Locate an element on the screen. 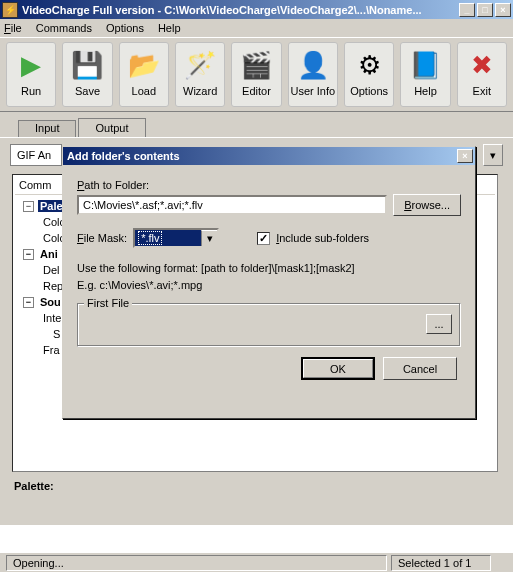 The width and height of the screenshot is (513, 572). folder-icon: 📂 is located at coordinates (144, 65).